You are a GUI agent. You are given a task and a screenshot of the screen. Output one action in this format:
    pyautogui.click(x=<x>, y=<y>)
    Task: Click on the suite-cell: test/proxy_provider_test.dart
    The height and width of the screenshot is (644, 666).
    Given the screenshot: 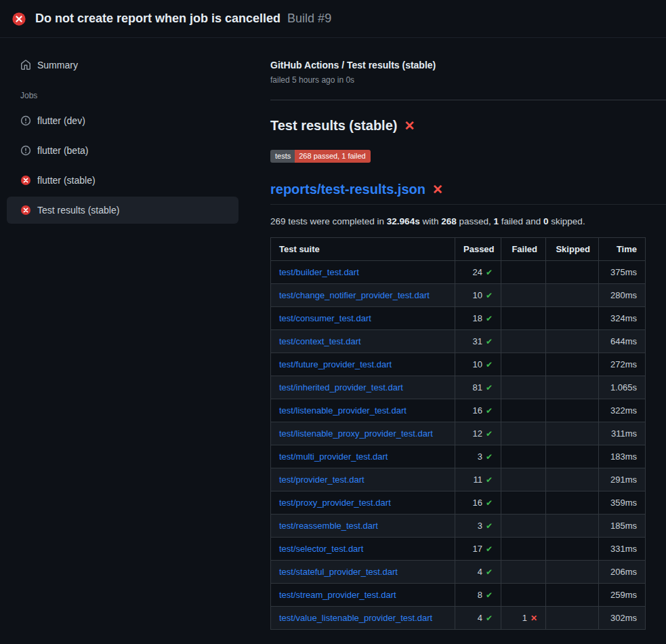 What is the action you would take?
    pyautogui.click(x=363, y=503)
    